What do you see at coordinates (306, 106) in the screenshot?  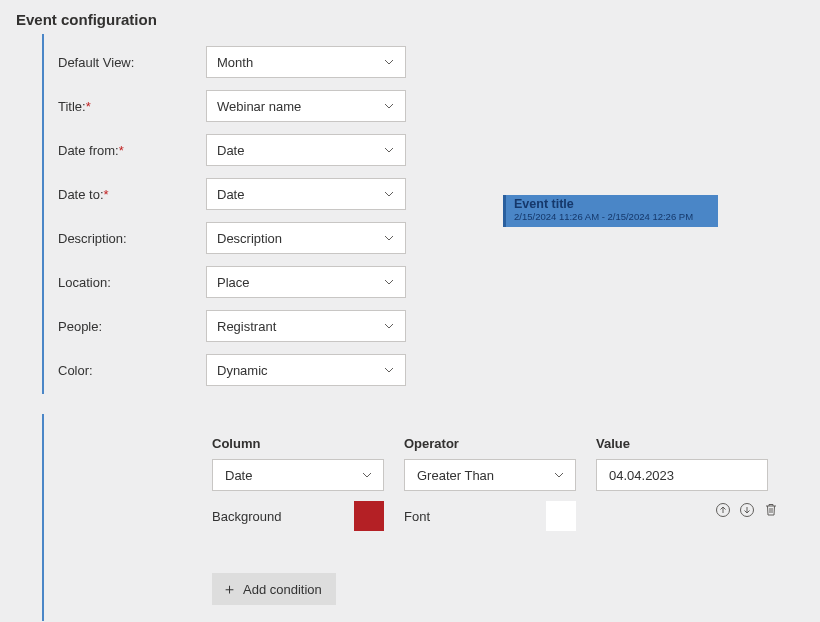 I see `select-title: Webinar name` at bounding box center [306, 106].